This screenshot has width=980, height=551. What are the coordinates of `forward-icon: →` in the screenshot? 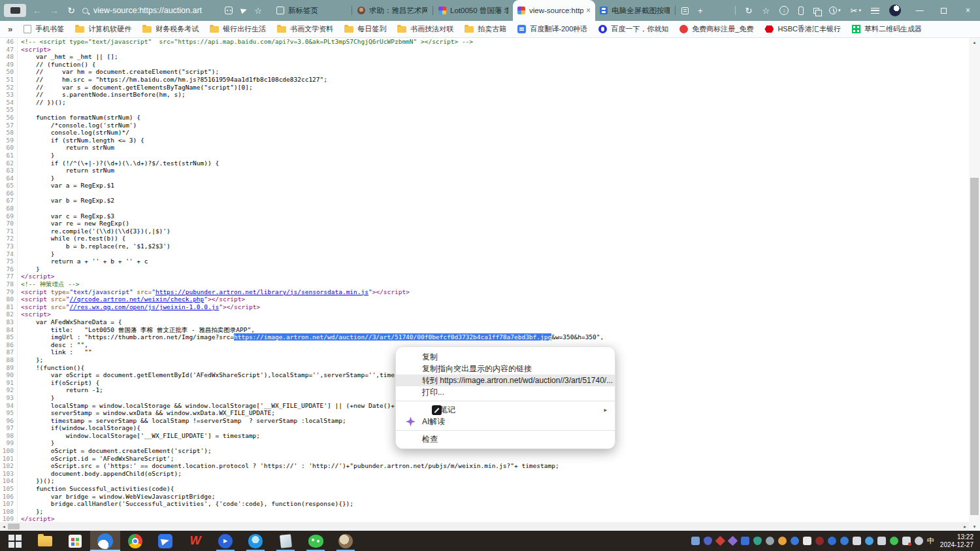 It's located at (54, 10).